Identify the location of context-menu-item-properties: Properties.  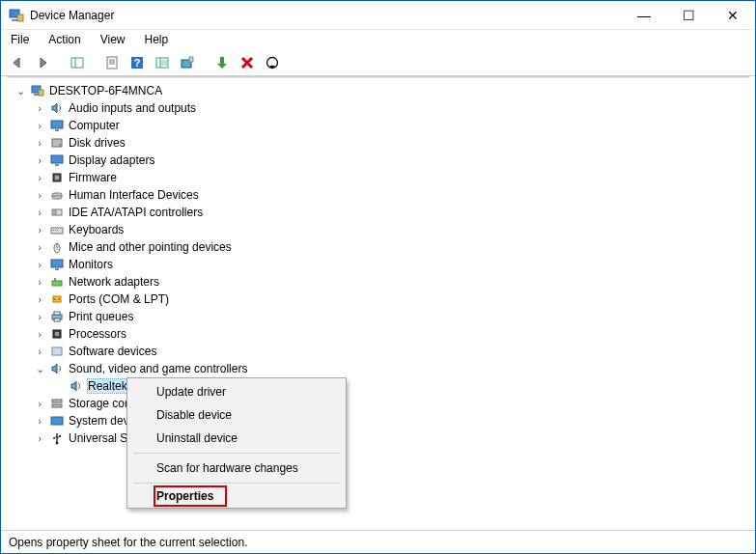
(190, 496).